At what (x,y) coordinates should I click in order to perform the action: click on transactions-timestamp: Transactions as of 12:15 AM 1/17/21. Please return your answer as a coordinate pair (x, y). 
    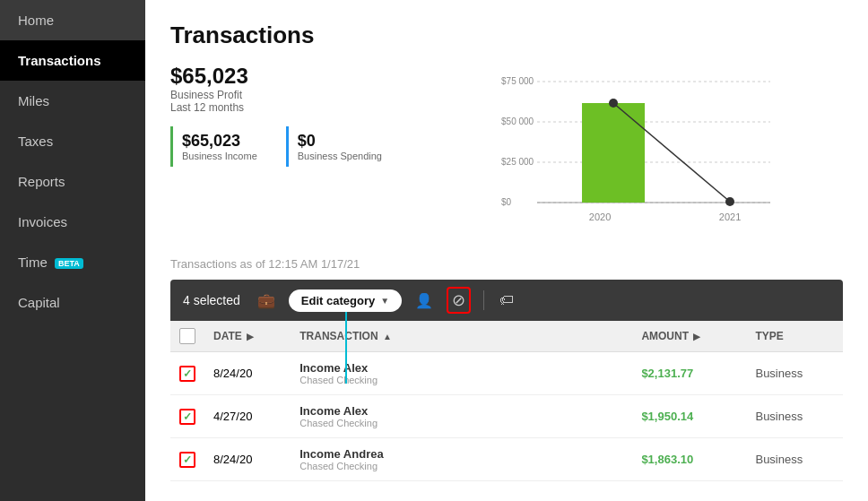
    Looking at the image, I should click on (507, 263).